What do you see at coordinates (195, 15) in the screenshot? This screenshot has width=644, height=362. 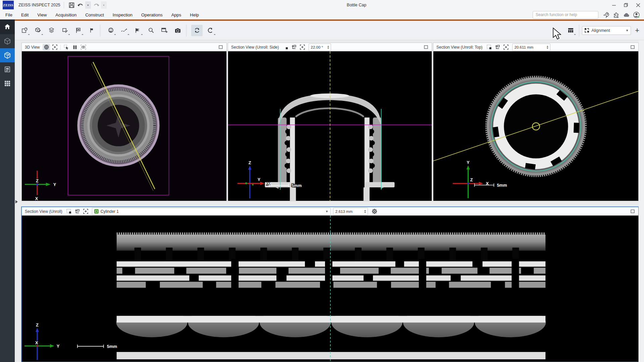 I see `menu-help: Help` at bounding box center [195, 15].